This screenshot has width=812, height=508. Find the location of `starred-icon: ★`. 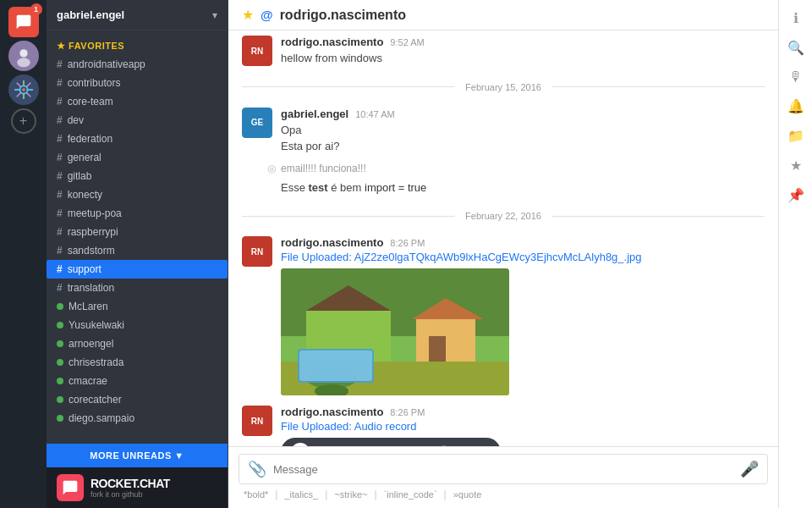

starred-icon: ★ is located at coordinates (796, 166).